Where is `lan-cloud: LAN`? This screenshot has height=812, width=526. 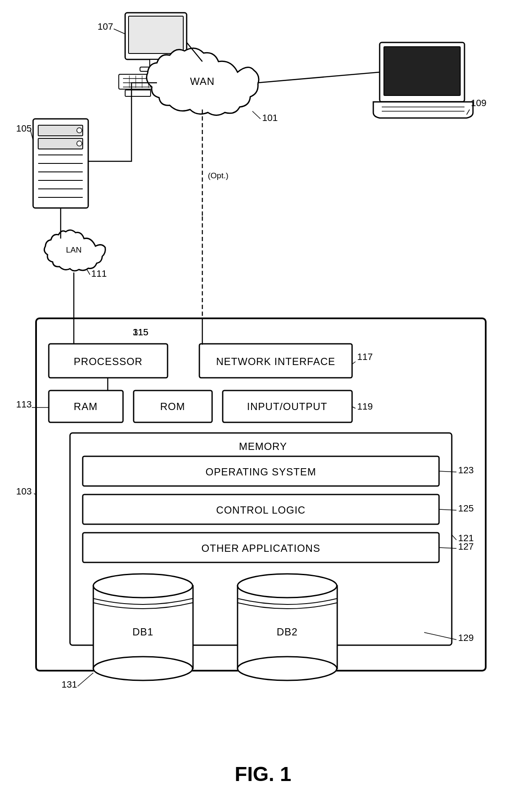 lan-cloud: LAN is located at coordinates (75, 250).